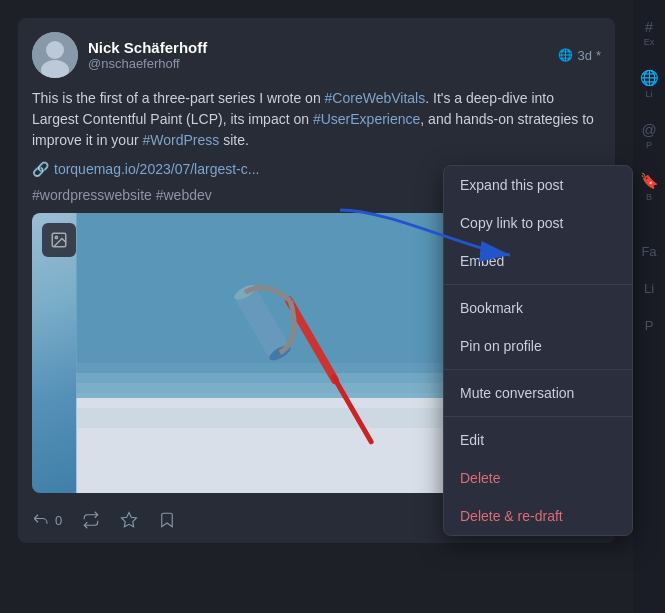 This screenshot has height=613, width=665. Describe the element at coordinates (648, 94) in the screenshot. I see `sidebar-label-li: Li` at that location.